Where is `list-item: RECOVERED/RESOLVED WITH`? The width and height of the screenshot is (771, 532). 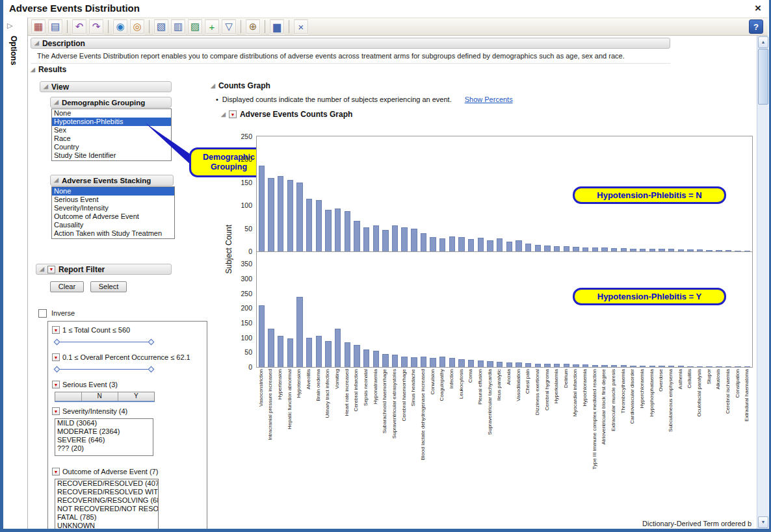 list-item: RECOVERED/RESOLVED WITH is located at coordinates (107, 492).